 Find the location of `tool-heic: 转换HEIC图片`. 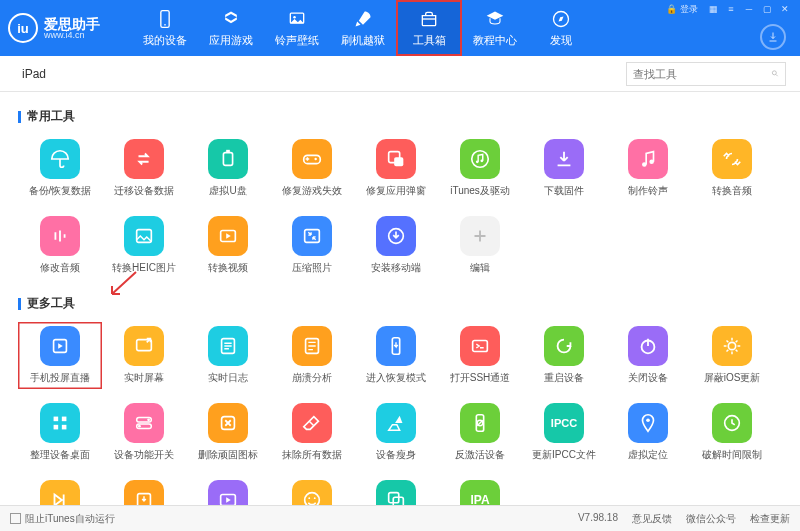

tool-heic: 转换HEIC图片 is located at coordinates (144, 246).